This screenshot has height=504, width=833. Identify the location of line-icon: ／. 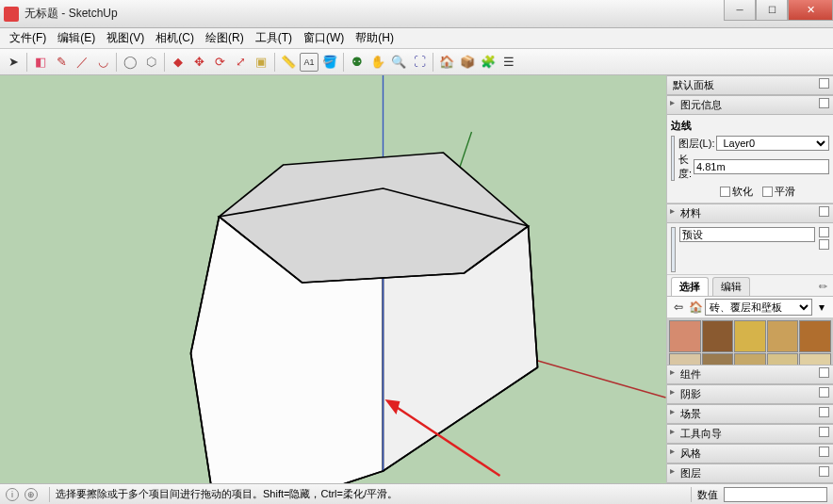
(82, 62).